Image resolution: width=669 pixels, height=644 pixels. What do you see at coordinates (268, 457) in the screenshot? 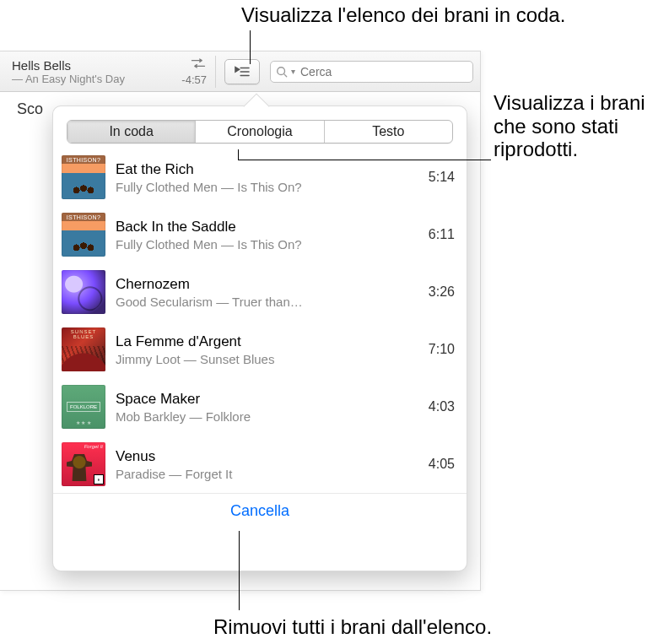
I see `track-title: Venus` at bounding box center [268, 457].